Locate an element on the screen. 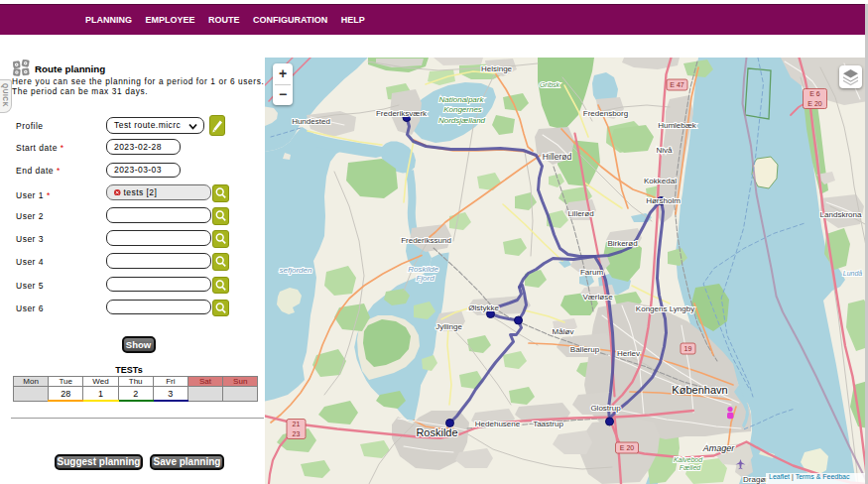  svg-text: Birkerød is located at coordinates (622, 244).